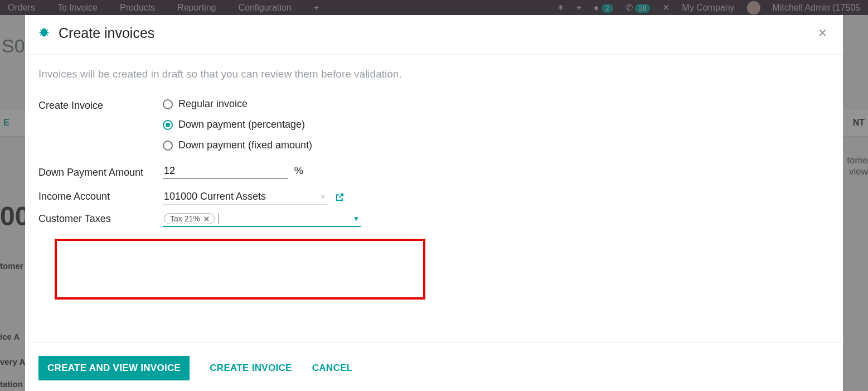  Describe the element at coordinates (114, 368) in the screenshot. I see `create-and-view-invoice-button: CREATE AND VIEW INVOICE` at that location.